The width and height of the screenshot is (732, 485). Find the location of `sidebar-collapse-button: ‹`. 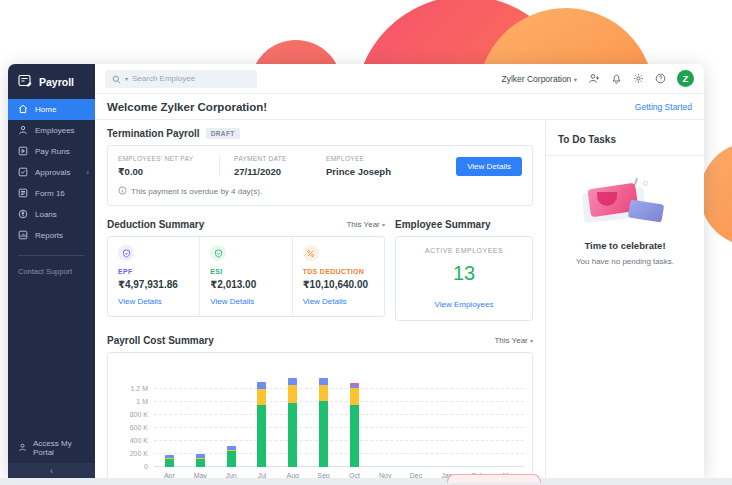

sidebar-collapse-button: ‹ is located at coordinates (52, 470).